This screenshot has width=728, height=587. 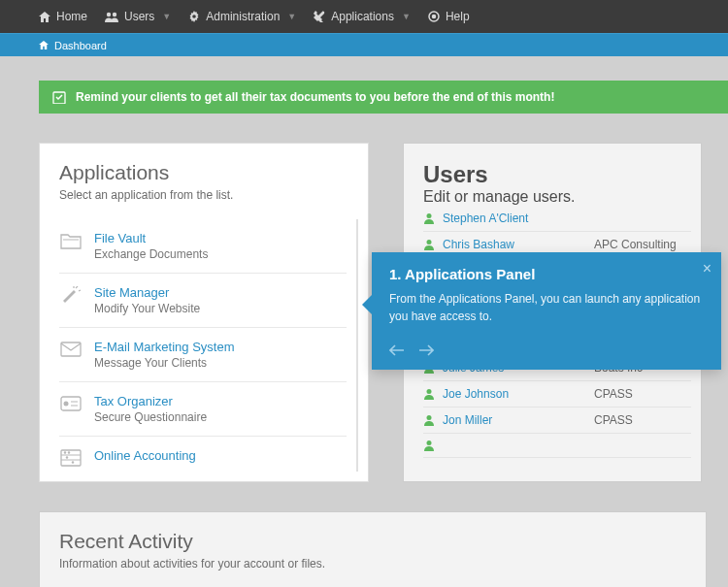 I want to click on nav-admin-label: Administration, so click(x=243, y=16).